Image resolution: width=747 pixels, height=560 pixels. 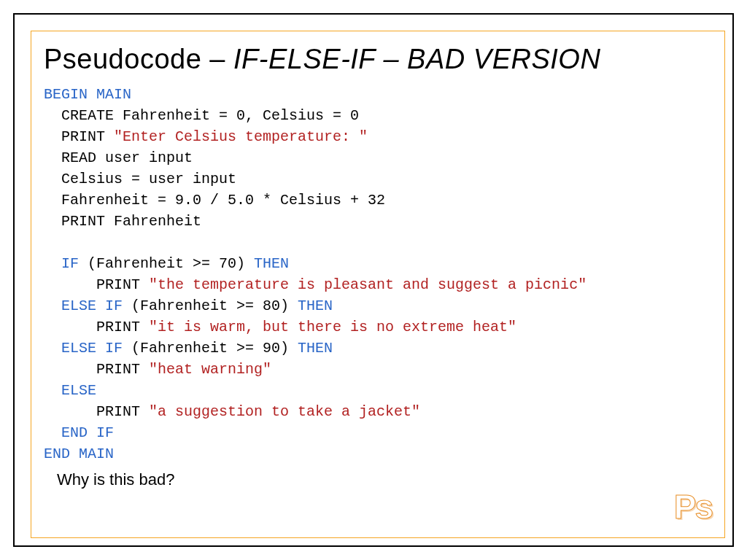 I want to click on code-cond: (Fahrenheit >= 80), so click(x=210, y=306).